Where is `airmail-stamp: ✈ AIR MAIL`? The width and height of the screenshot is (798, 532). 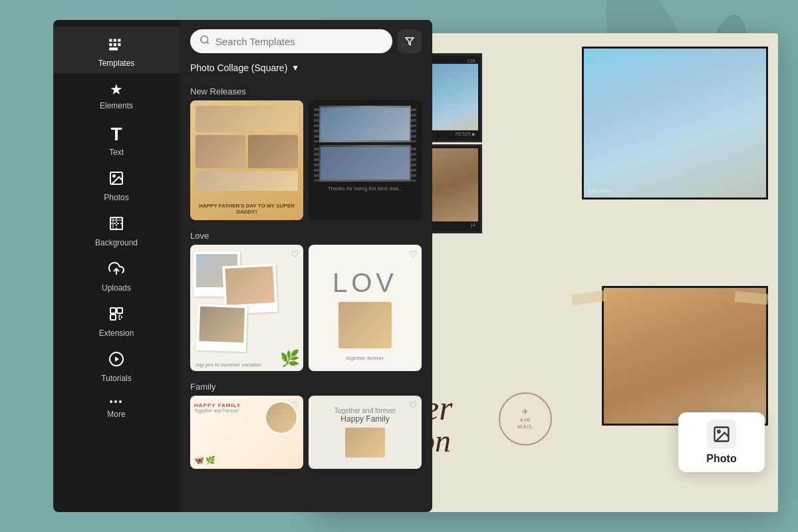 airmail-stamp: ✈ AIR MAIL is located at coordinates (525, 419).